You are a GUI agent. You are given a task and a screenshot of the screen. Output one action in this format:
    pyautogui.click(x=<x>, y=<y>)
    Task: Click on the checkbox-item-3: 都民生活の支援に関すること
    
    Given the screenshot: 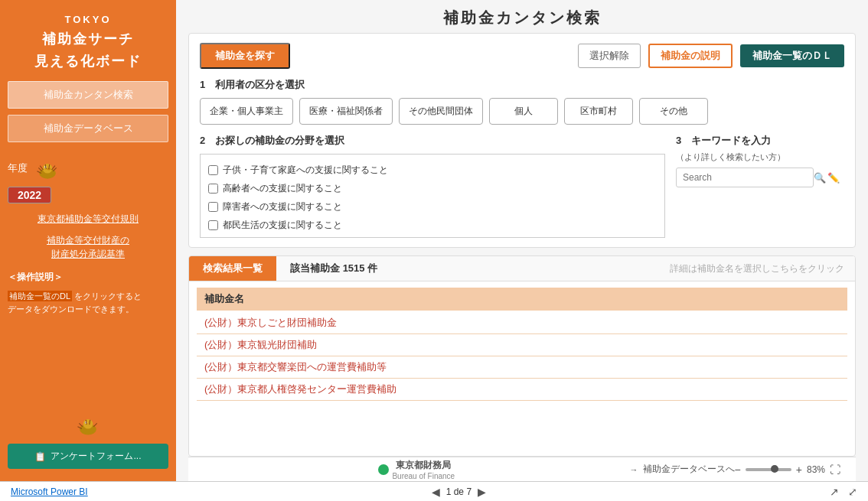 What is the action you would take?
    pyautogui.click(x=432, y=225)
    